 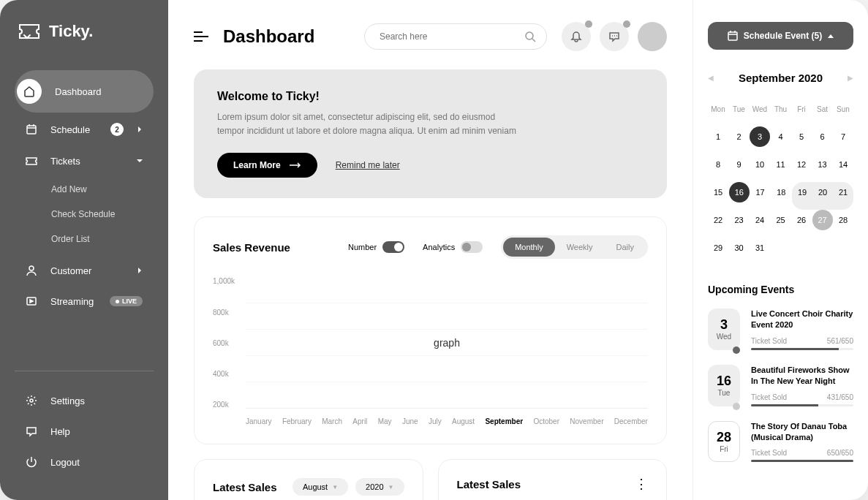 I want to click on x-tick: May, so click(x=385, y=421).